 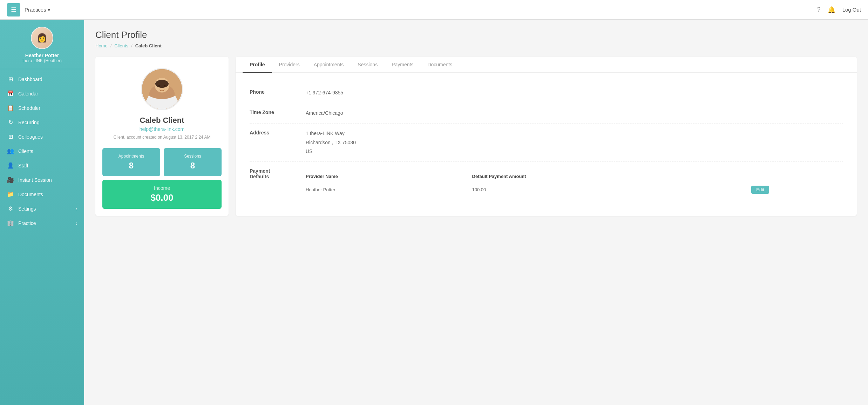 I want to click on client-card: Caleb Client help@thera-link.com Client,…, so click(x=162, y=136).